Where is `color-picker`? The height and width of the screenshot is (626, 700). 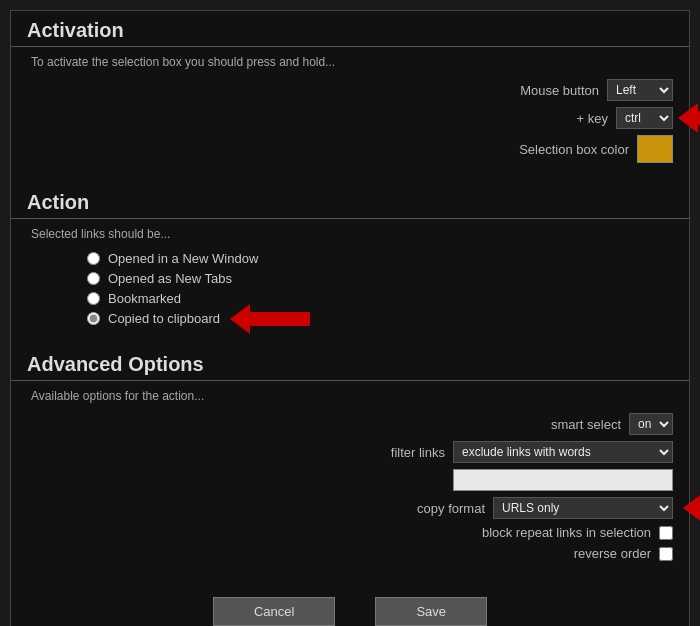 color-picker is located at coordinates (655, 149).